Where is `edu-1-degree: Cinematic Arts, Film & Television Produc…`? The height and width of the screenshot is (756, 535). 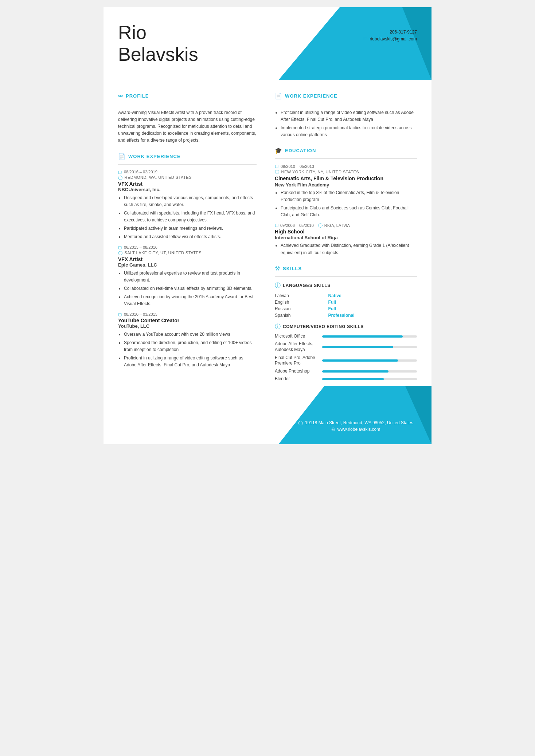 edu-1-degree: Cinematic Arts, Film & Television Produc… is located at coordinates (346, 178).